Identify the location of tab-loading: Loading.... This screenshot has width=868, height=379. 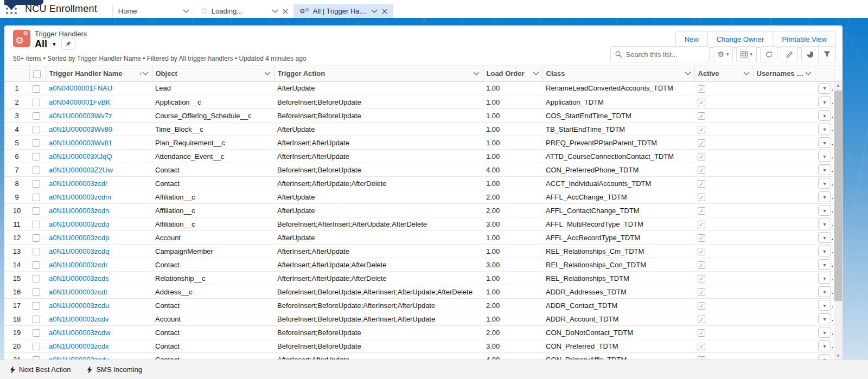
(244, 11).